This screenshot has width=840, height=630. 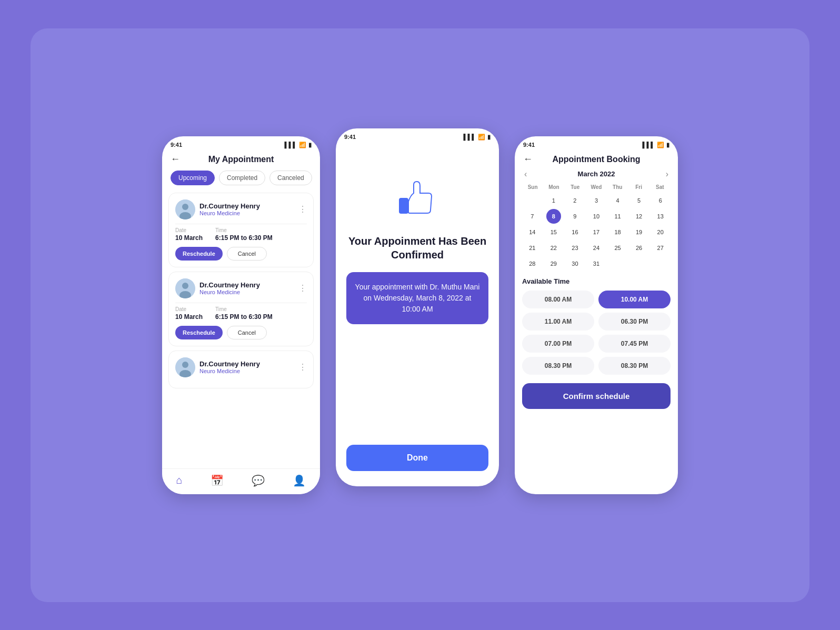 I want to click on day-sun: Sun, so click(x=533, y=187).